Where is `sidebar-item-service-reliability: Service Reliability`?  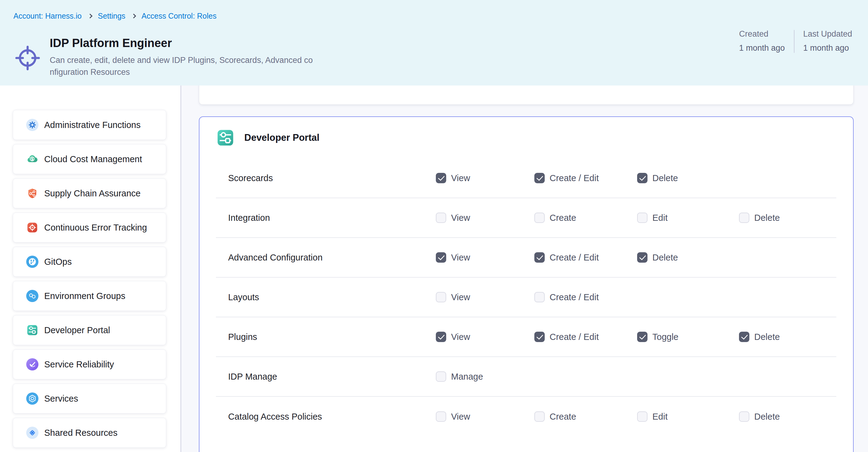 sidebar-item-service-reliability: Service Reliability is located at coordinates (90, 364).